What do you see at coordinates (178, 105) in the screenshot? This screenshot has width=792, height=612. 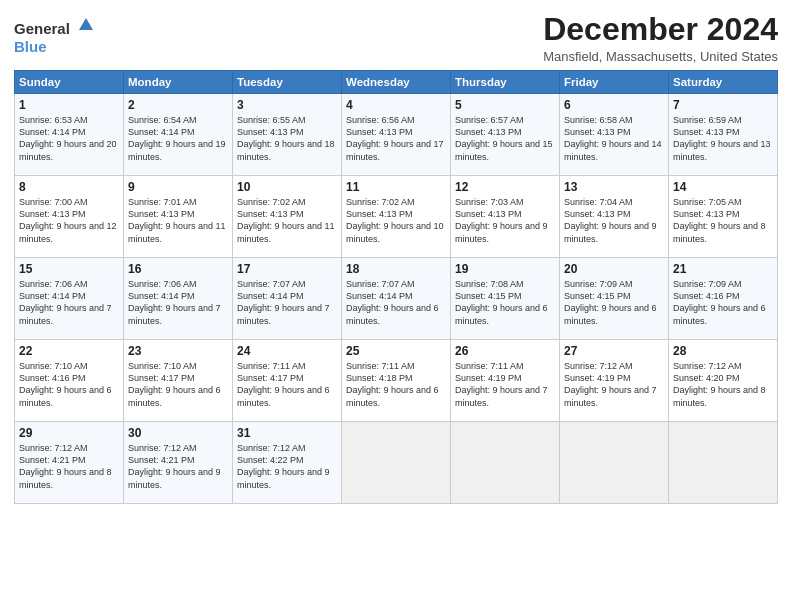 I see `day-number: 2` at bounding box center [178, 105].